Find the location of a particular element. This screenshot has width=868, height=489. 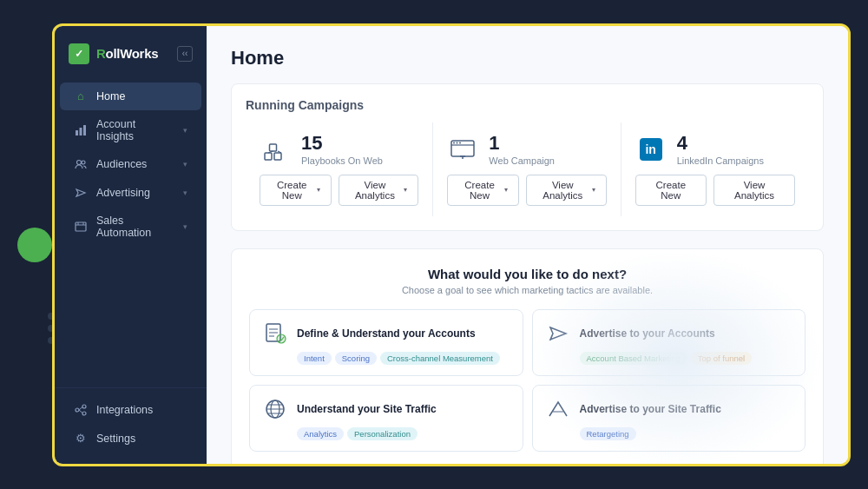

goal-title: Define & Understand your Accounts is located at coordinates (386, 334).